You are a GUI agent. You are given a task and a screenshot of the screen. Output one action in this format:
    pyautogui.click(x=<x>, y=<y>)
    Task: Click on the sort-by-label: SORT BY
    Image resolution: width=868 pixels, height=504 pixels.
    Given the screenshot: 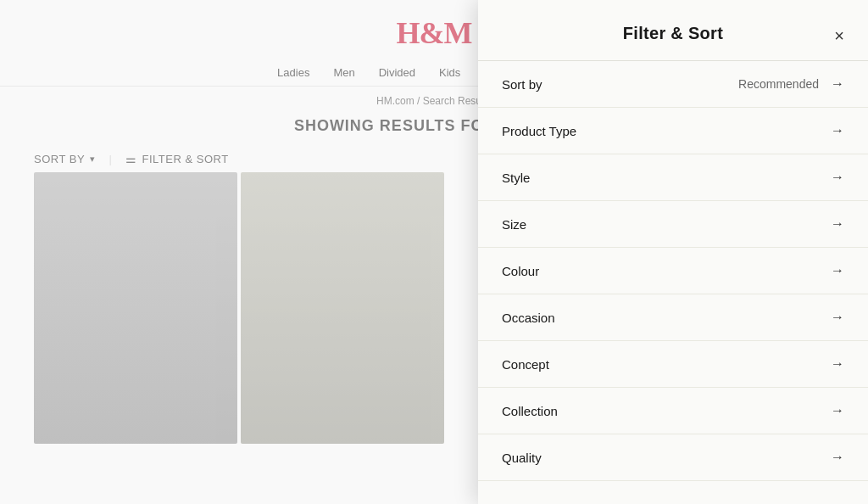 What is the action you would take?
    pyautogui.click(x=59, y=160)
    